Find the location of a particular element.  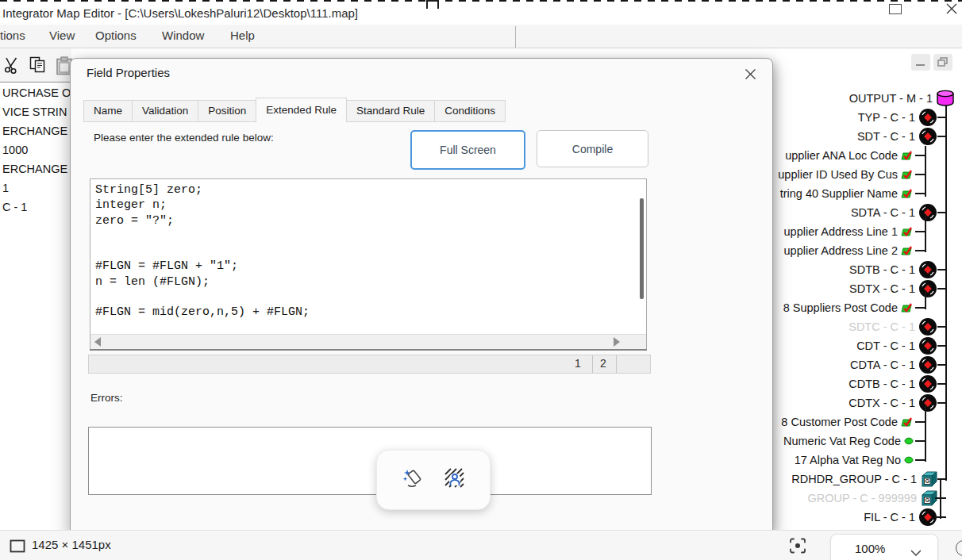

dialog-close-icon is located at coordinates (750, 74).